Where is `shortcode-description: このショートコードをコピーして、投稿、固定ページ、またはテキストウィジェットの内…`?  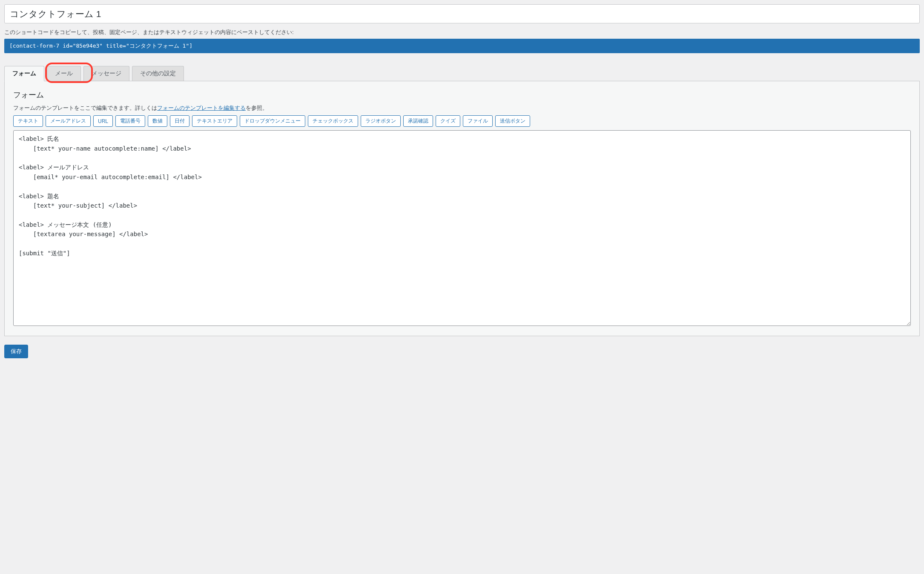 shortcode-description: このショートコードをコピーして、投稿、固定ページ、またはテキストウィジェットの内… is located at coordinates (462, 32).